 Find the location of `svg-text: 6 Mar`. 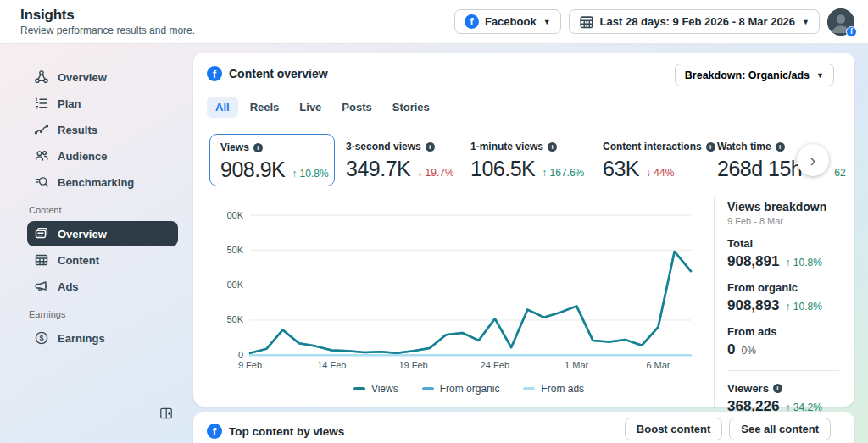

svg-text: 6 Mar is located at coordinates (658, 365).